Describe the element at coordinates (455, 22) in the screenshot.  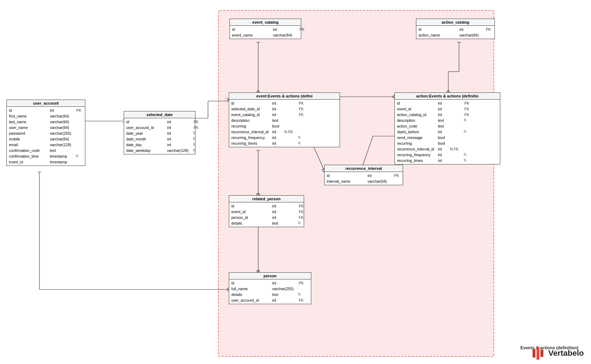
I see `table-action-catalog-header: action_catalog` at that location.